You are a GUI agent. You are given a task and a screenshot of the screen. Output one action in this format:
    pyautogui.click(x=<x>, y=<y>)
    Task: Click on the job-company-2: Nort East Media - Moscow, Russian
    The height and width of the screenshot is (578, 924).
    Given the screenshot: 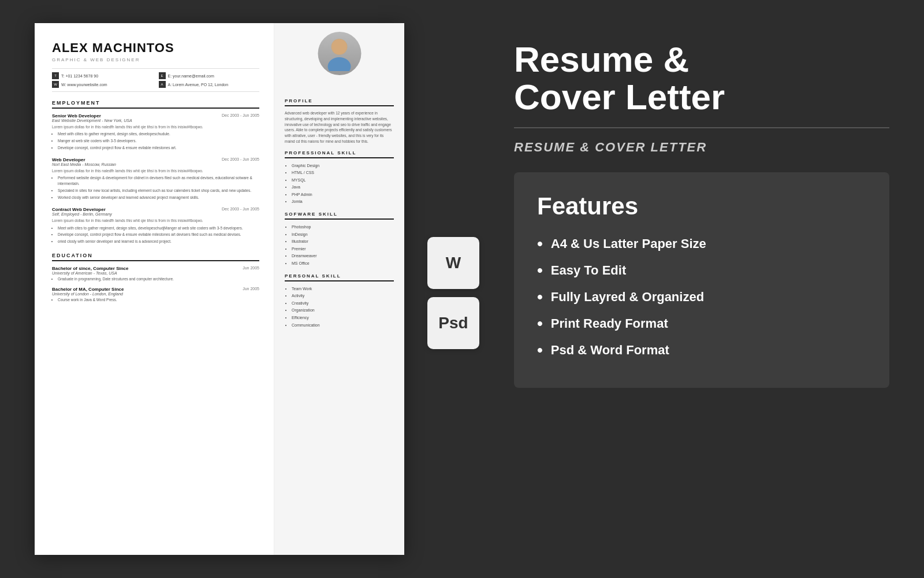 What is the action you would take?
    pyautogui.click(x=156, y=164)
    